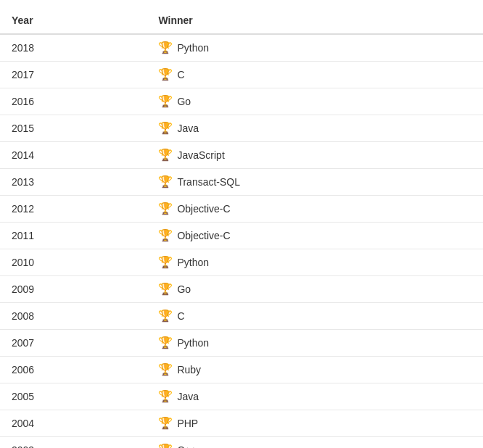 The image size is (483, 448). What do you see at coordinates (200, 155) in the screenshot?
I see `winner-name: JavaScript` at bounding box center [200, 155].